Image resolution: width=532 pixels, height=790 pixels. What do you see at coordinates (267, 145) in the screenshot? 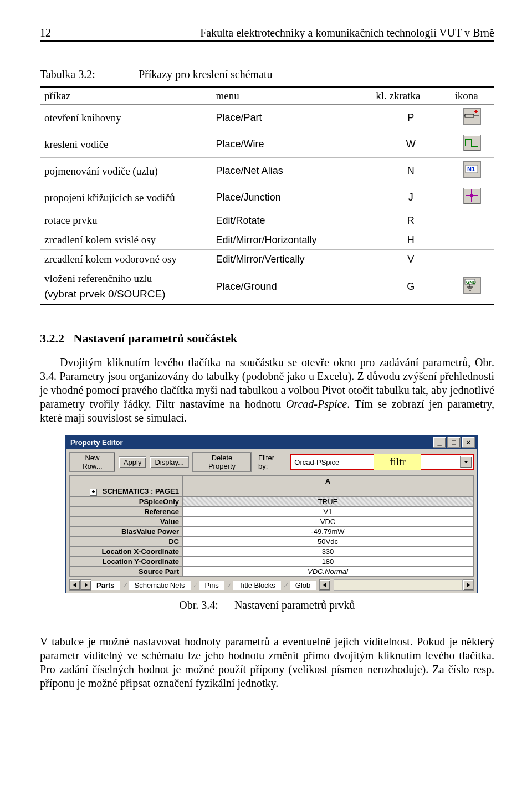
I see `table-row: kreslení vodičePlace/WireW` at bounding box center [267, 145].